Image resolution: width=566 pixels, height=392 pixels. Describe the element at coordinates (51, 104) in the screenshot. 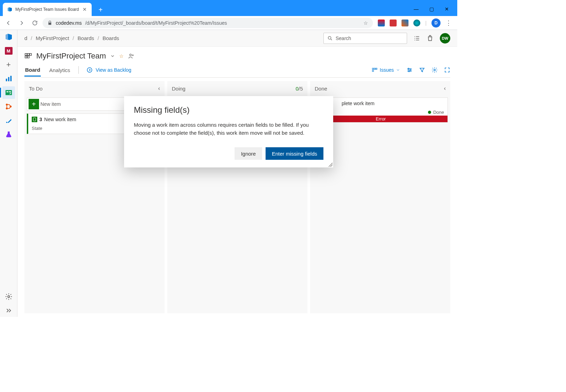

I see `new-item-label: New item` at that location.